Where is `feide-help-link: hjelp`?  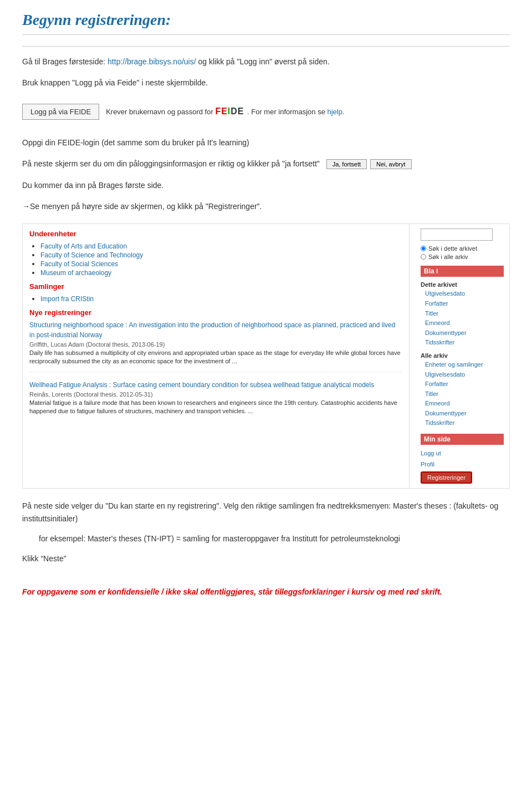 feide-help-link: hjelp is located at coordinates (335, 112).